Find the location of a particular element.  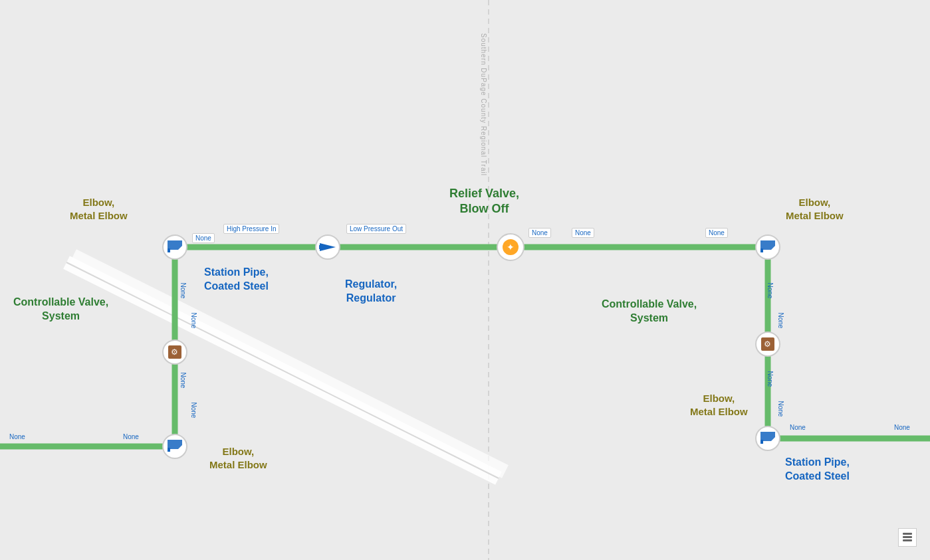

label-elbow-top-right: Elbow,Metal Elbow is located at coordinates (815, 209).